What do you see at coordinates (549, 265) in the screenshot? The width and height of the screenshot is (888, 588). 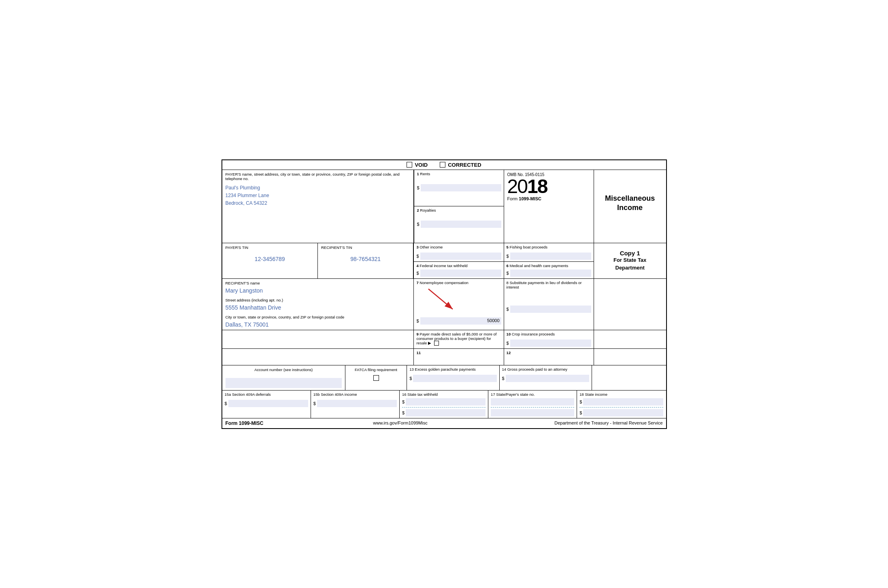 I see `box6-label: 6 Medical and health care payments` at bounding box center [549, 265].